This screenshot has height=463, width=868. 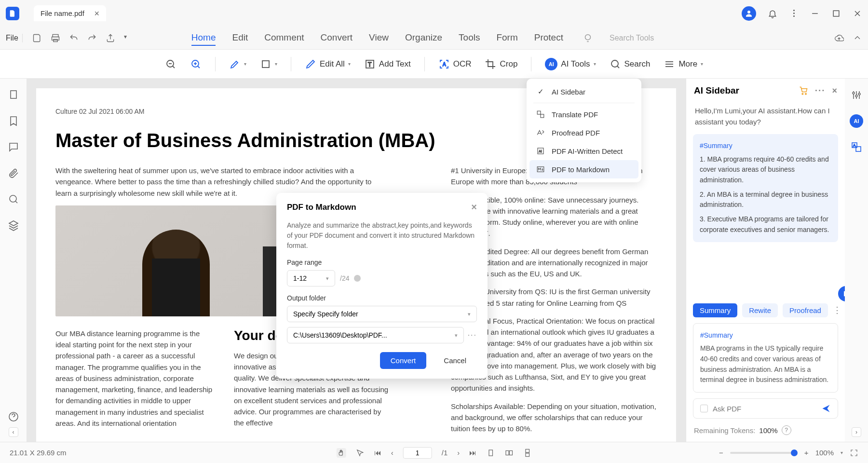 What do you see at coordinates (857, 14) in the screenshot?
I see `close-window-icon` at bounding box center [857, 14].